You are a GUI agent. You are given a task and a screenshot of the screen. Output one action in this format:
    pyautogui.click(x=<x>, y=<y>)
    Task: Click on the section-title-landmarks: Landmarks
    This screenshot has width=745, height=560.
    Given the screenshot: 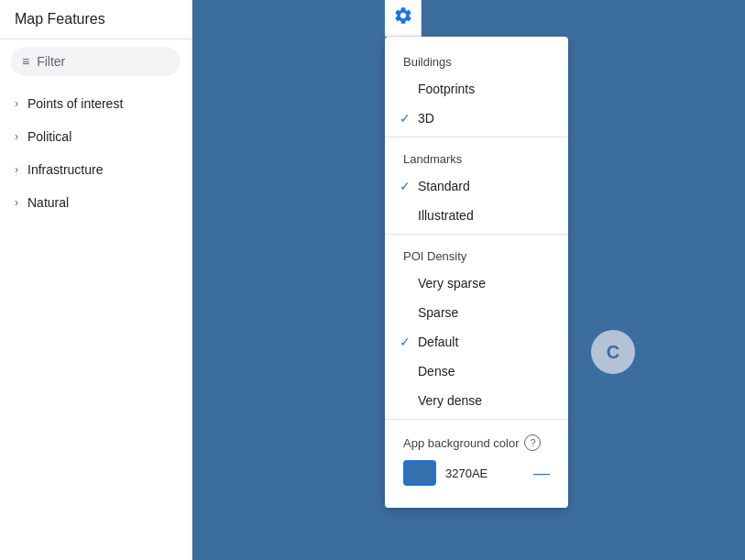 What is the action you would take?
    pyautogui.click(x=477, y=156)
    